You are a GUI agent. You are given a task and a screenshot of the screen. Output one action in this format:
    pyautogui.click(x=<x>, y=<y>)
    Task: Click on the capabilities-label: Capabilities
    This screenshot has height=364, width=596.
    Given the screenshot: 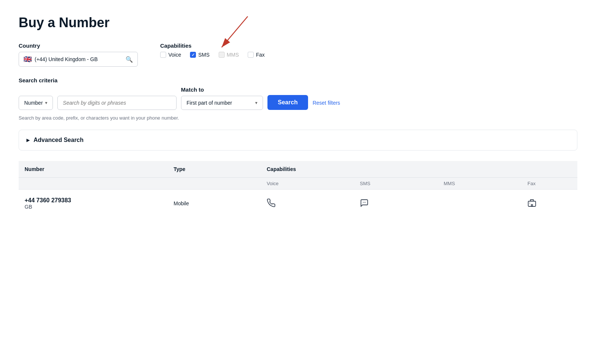 What is the action you would take?
    pyautogui.click(x=212, y=45)
    